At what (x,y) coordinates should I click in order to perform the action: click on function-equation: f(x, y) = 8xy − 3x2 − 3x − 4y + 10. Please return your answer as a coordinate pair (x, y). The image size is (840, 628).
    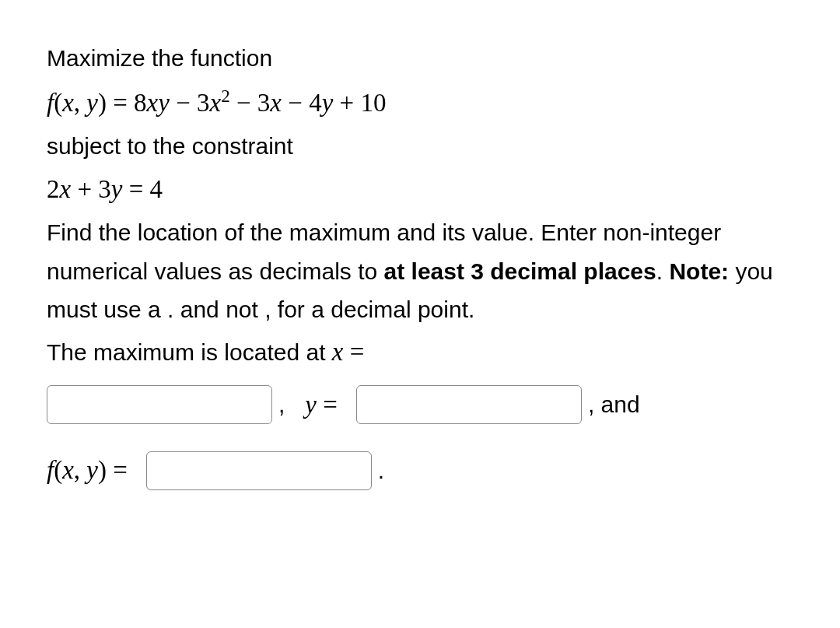
    Looking at the image, I should click on (425, 103).